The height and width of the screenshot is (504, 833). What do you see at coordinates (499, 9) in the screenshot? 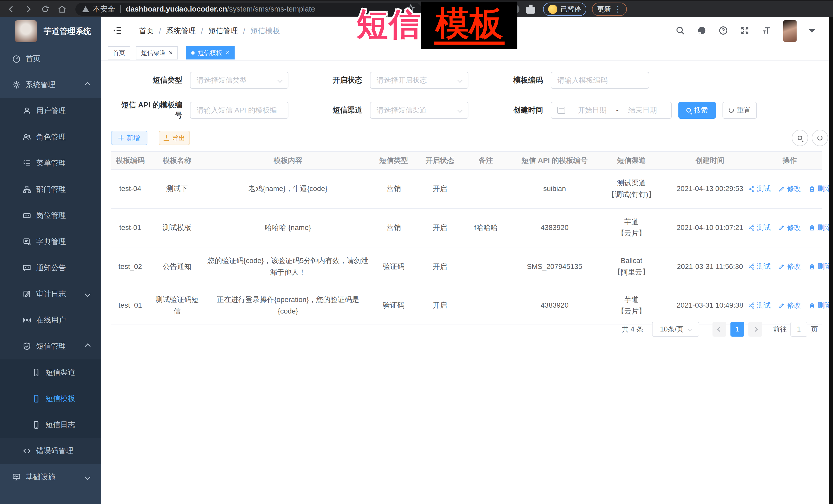
I see `extension-list-on-icon` at bounding box center [499, 9].